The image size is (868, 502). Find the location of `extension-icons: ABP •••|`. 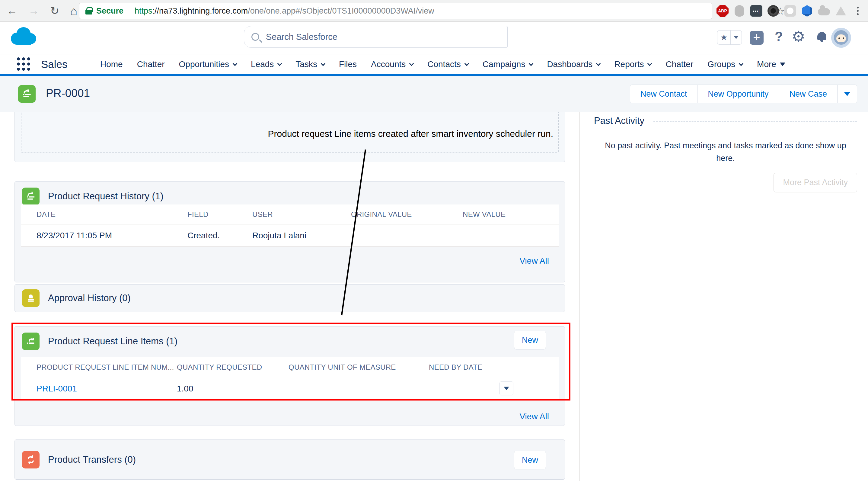

extension-icons: ABP •••| is located at coordinates (790, 11).